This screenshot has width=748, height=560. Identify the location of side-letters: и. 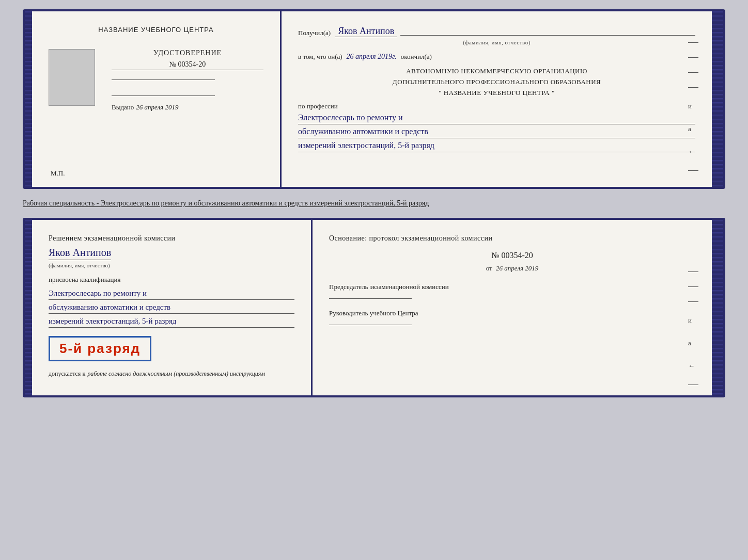
(693, 106).